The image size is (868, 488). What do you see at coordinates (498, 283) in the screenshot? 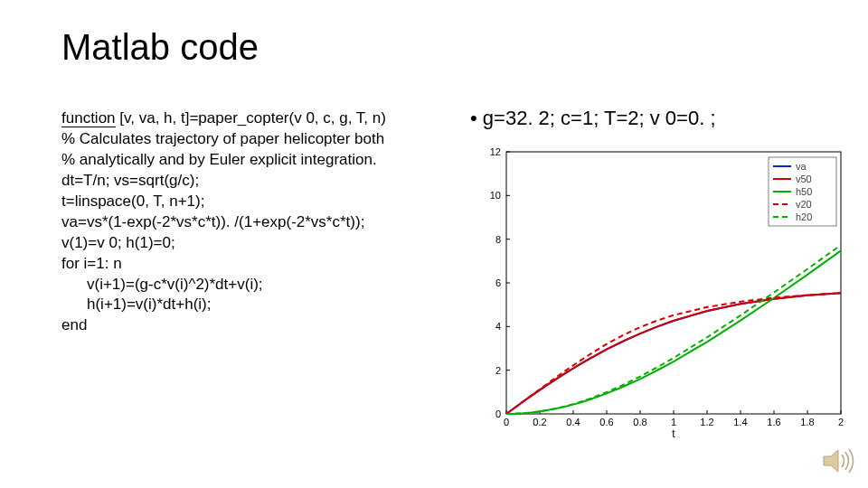
I see `svg-text: 6` at bounding box center [498, 283].